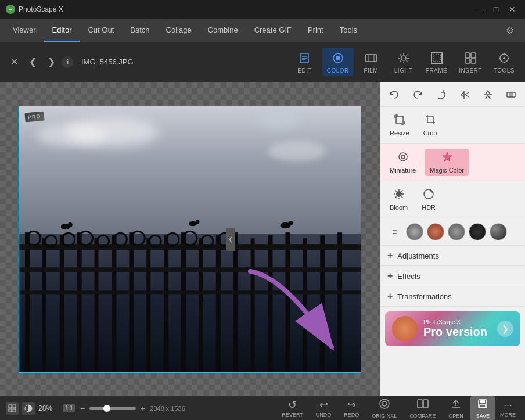 This screenshot has height=420, width=525. I want to click on nav-tools: Tools, so click(348, 30).